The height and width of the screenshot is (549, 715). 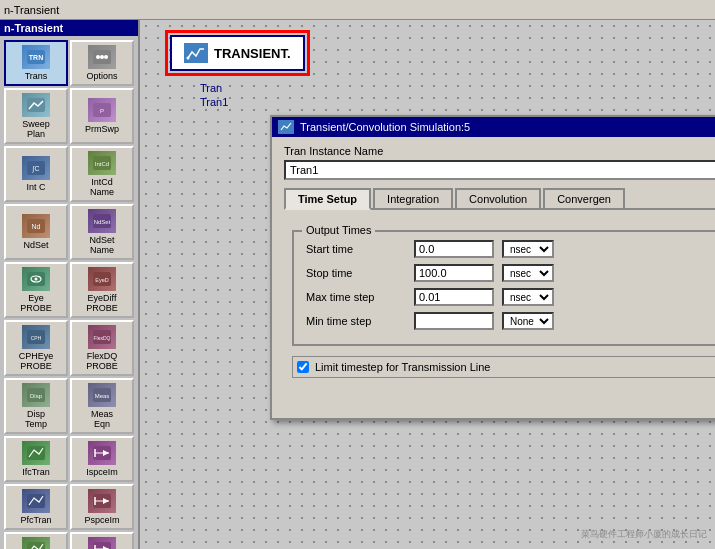 What do you see at coordinates (36, 169) in the screenshot?
I see `svg-text: ∫C` at bounding box center [36, 169].